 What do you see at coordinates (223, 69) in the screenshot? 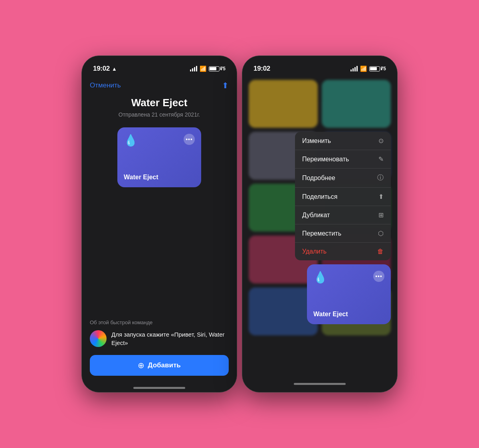
I see `battery-text-1: 75` at bounding box center [223, 69].